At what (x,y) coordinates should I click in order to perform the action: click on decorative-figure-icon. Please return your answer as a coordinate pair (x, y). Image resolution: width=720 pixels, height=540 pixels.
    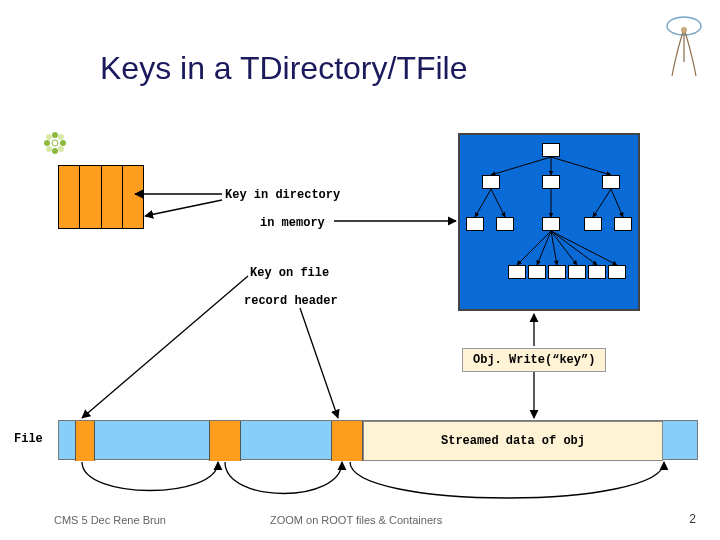
    Looking at the image, I should click on (684, 49).